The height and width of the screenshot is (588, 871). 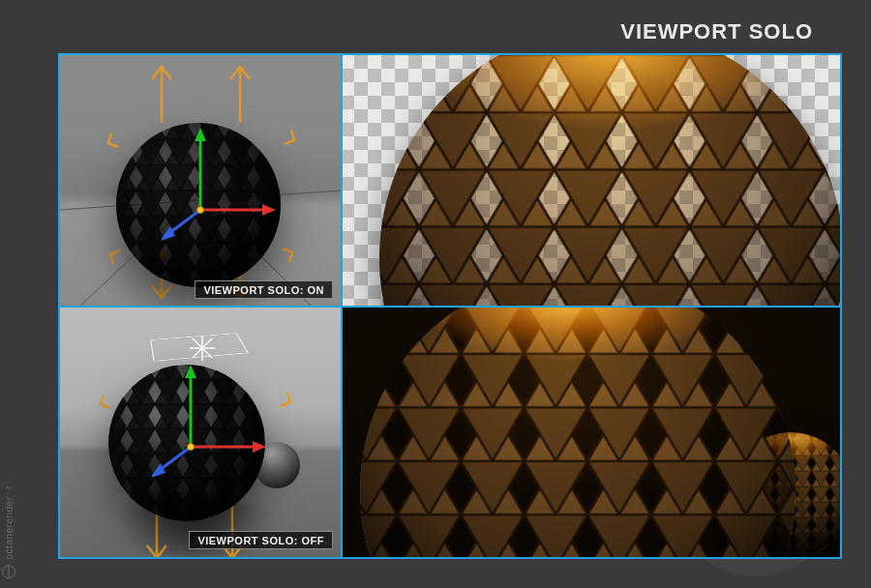 What do you see at coordinates (202, 348) in the screenshot?
I see `light-star-icon` at bounding box center [202, 348].